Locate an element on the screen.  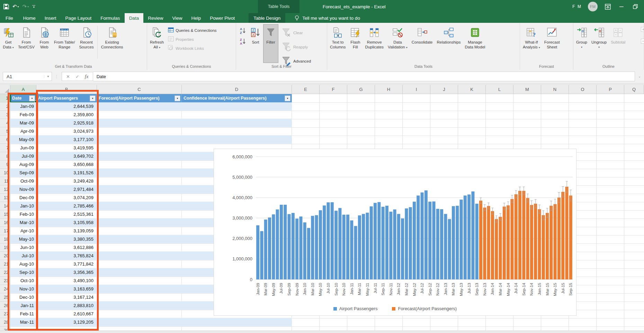
cell-C17 is located at coordinates (139, 231).